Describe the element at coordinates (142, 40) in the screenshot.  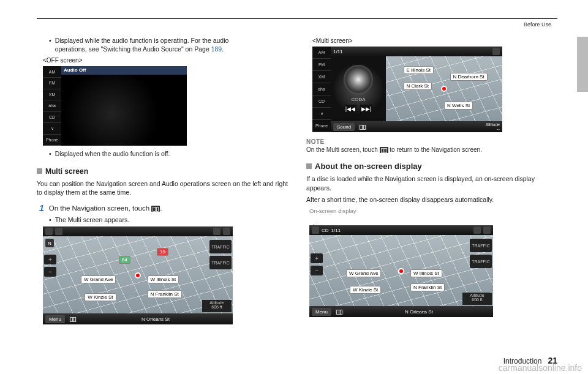
I see `bullet-line1: Displayed while the audio function is op…` at that location.